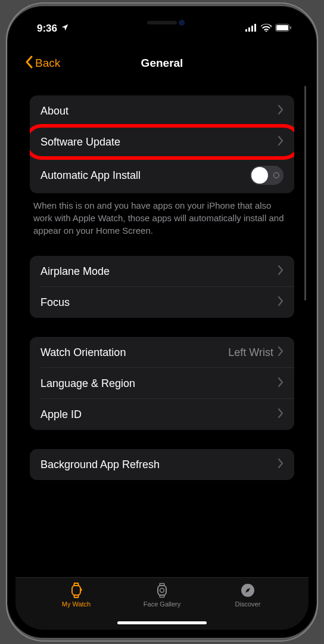  What do you see at coordinates (162, 142) in the screenshot?
I see `software-update-row: Software Update` at bounding box center [162, 142].